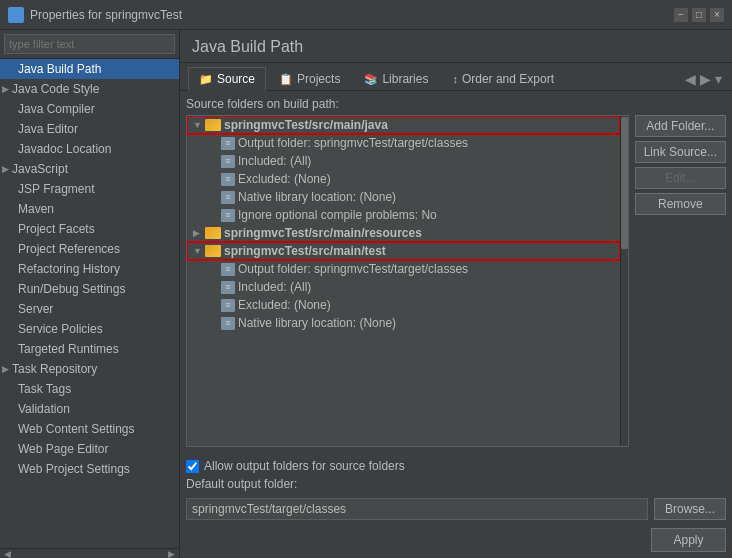 This screenshot has width=732, height=558. What do you see at coordinates (90, 89) in the screenshot?
I see `sidebar-item-1: ▶Java Code Style` at bounding box center [90, 89].